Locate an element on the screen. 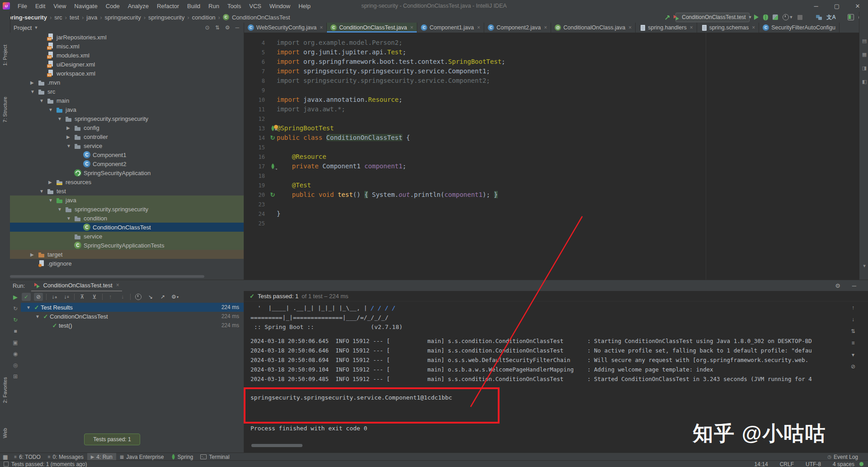 This screenshot has width=868, height=467. test-tree-item: ▼✓Test Results224 ms is located at coordinates (132, 307).